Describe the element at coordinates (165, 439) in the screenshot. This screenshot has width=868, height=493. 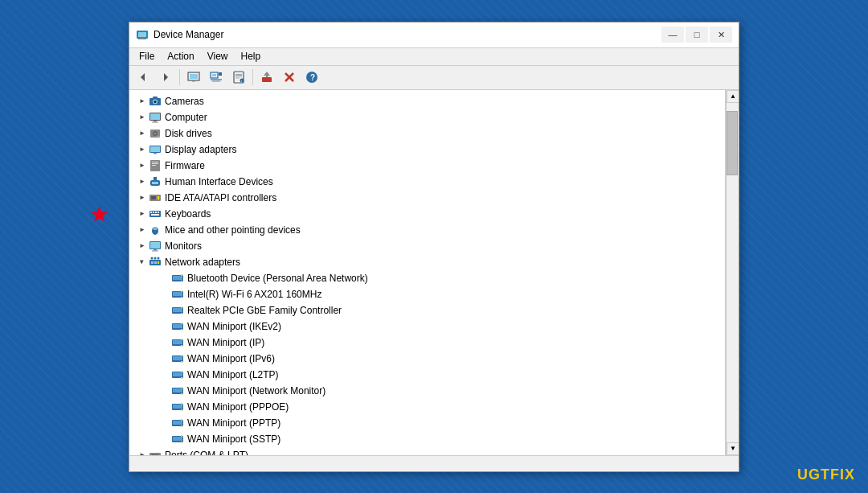
I see `expand-arrow-wan-sstp` at that location.